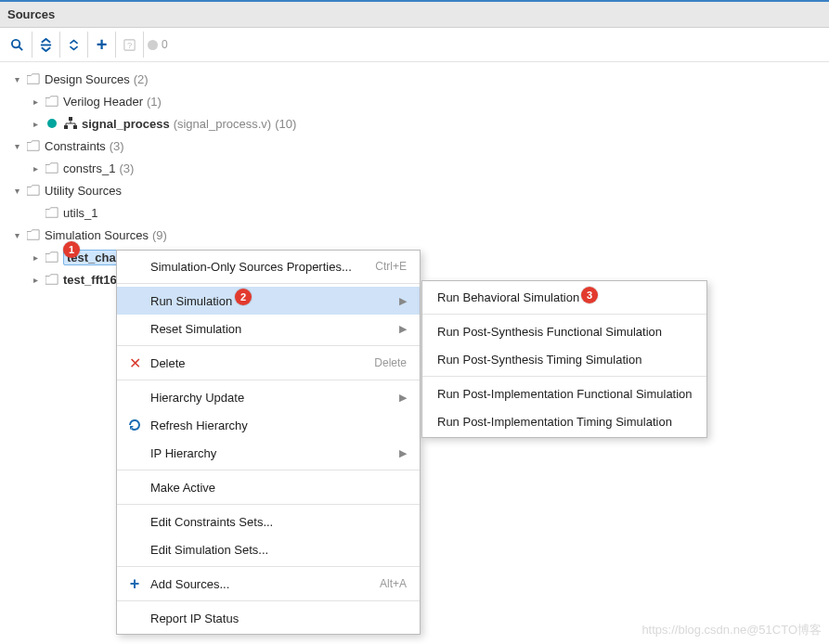  I want to click on tree-label: utils_1, so click(81, 213).